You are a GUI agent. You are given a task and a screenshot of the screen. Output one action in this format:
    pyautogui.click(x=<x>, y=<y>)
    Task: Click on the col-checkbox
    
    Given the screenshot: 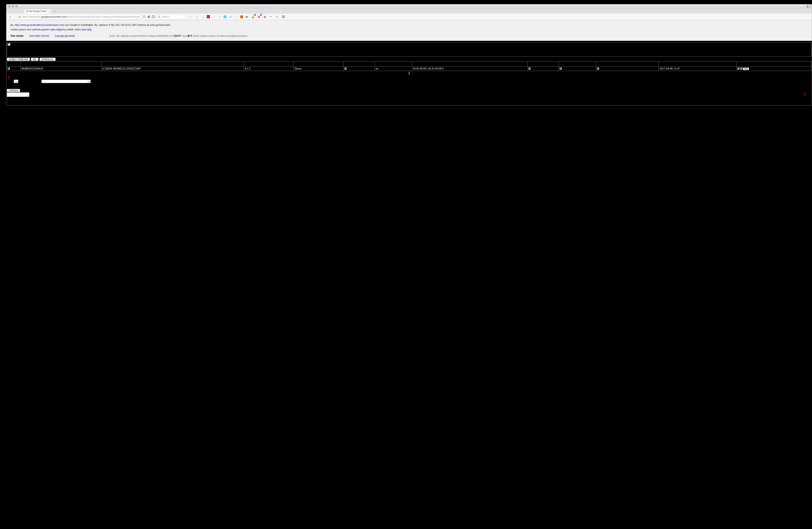 What is the action you would take?
    pyautogui.click(x=14, y=64)
    